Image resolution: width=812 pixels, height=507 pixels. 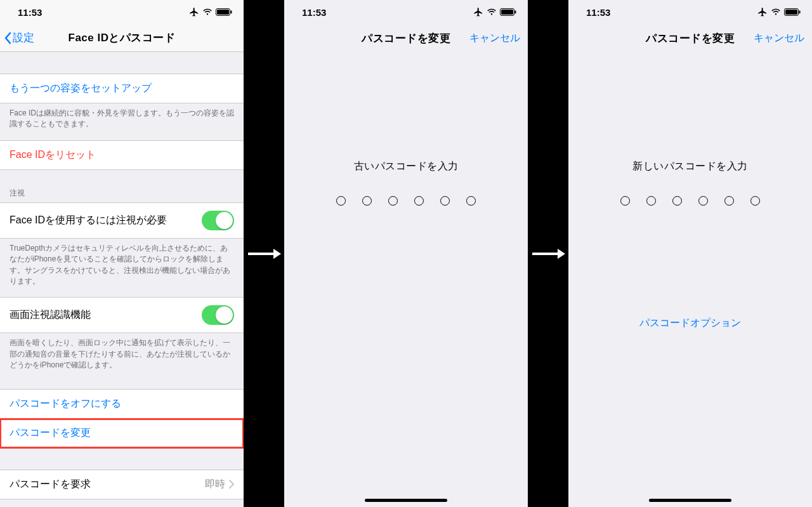 What do you see at coordinates (88, 221) in the screenshot?
I see `require-attention-label: Face IDを使用するには注視が必要` at bounding box center [88, 221].